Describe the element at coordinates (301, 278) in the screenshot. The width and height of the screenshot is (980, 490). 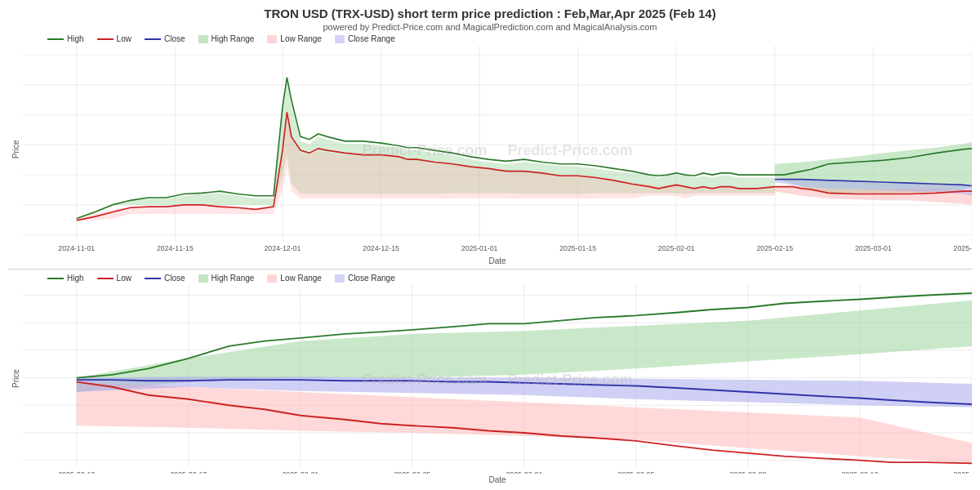
I see `legend2-low-range-label: Low Range` at that location.